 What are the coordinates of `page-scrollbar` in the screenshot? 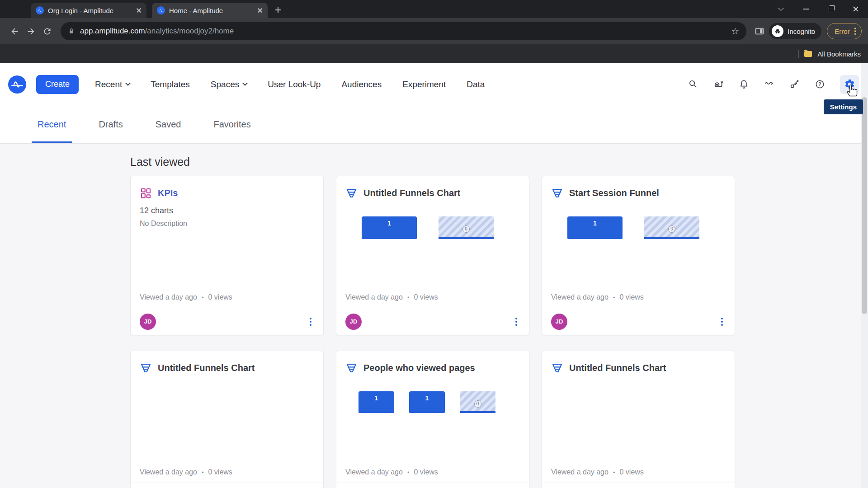 It's located at (864, 276).